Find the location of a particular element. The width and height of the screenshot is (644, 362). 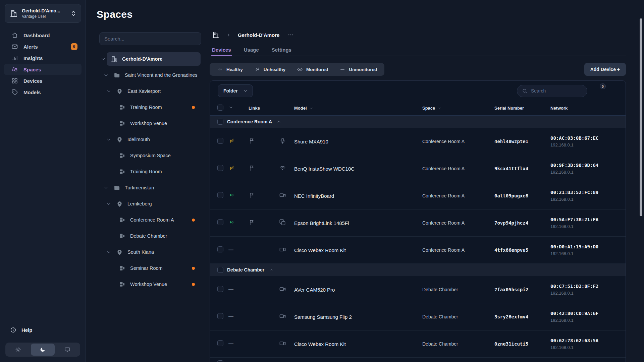

sidebar-item-insights: Insights is located at coordinates (43, 58).